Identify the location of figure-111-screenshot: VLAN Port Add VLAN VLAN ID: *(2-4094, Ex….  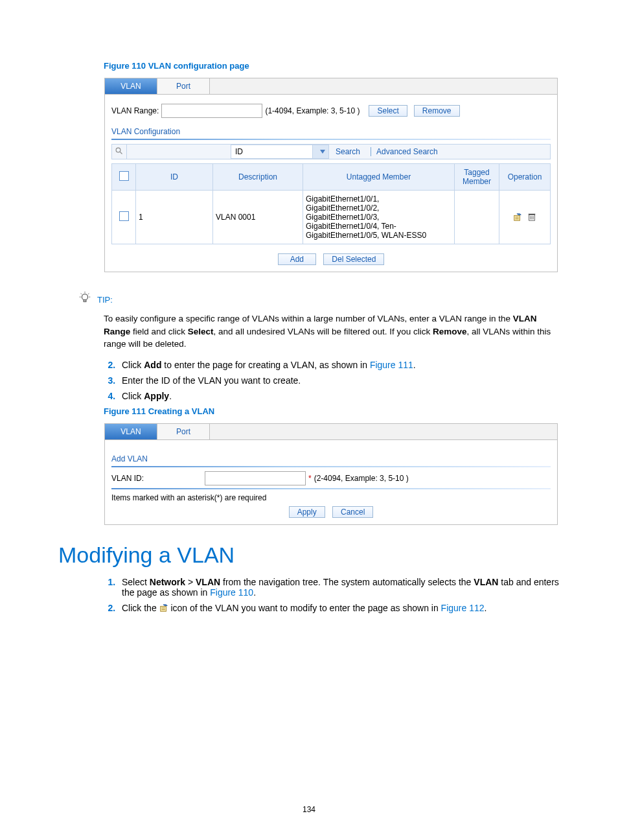
(331, 474).